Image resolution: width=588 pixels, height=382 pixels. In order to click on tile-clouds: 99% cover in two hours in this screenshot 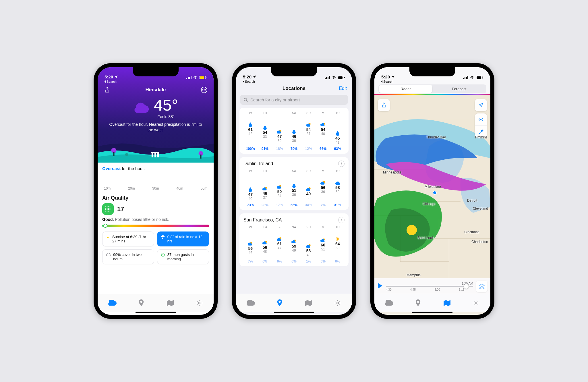, I will do `click(128, 257)`.